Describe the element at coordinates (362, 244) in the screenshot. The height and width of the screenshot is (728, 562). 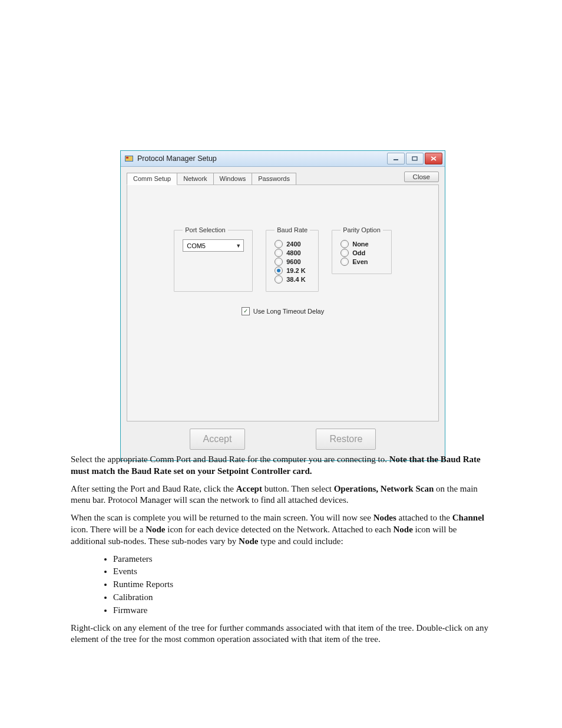
I see `parity-option-none: None` at that location.